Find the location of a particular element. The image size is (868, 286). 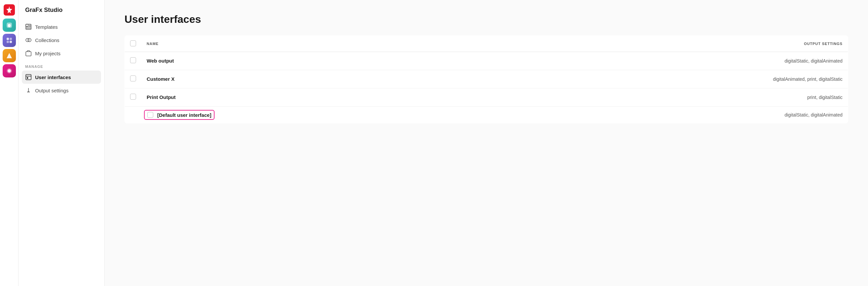

sidebar-item-user-interfaces: User interfaces is located at coordinates (61, 77).